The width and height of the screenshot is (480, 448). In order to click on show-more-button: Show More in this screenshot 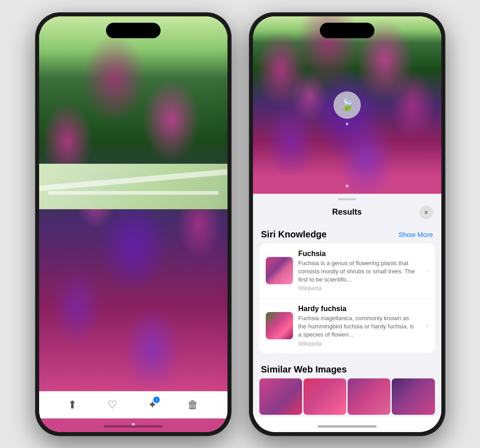, I will do `click(416, 235)`.